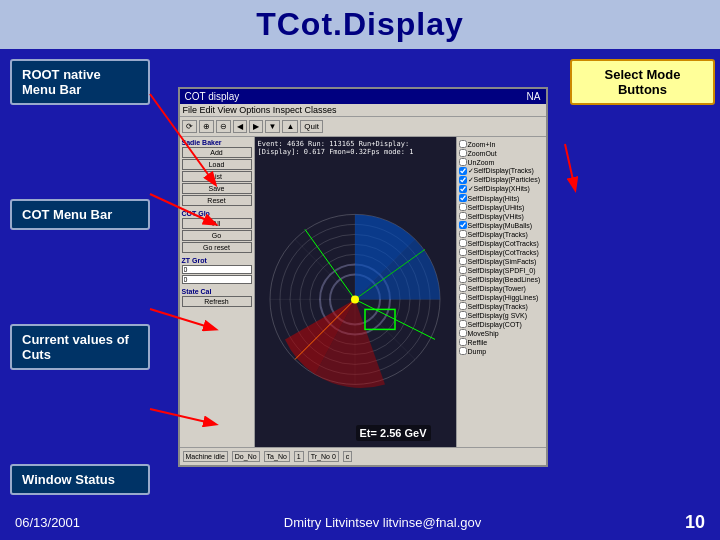  I want to click on cot-titlebar: COT display NA, so click(363, 96).